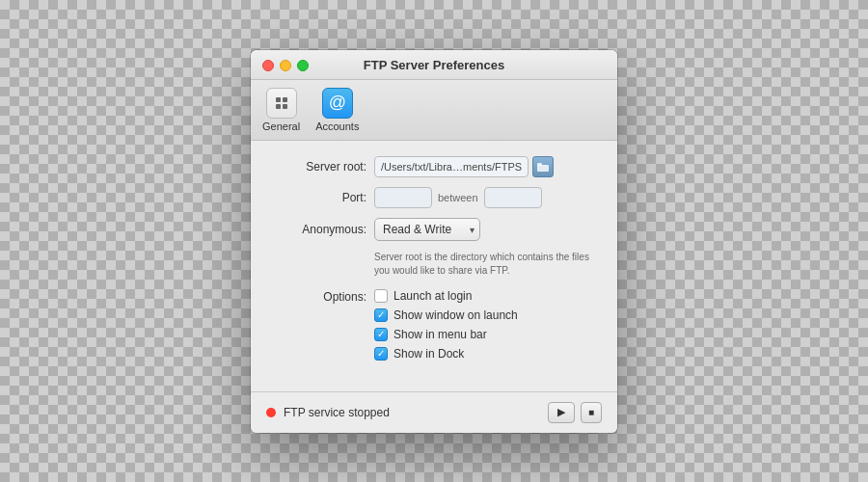  I want to click on options-row: Options: Launch at login ✓ Show window o…, so click(434, 325).